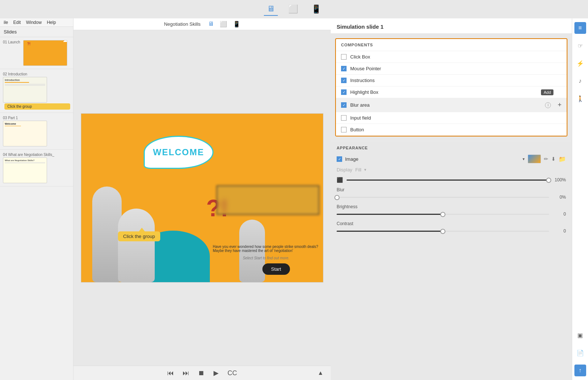 The width and height of the screenshot is (588, 380). I want to click on input-field-checkbox, so click(344, 118).